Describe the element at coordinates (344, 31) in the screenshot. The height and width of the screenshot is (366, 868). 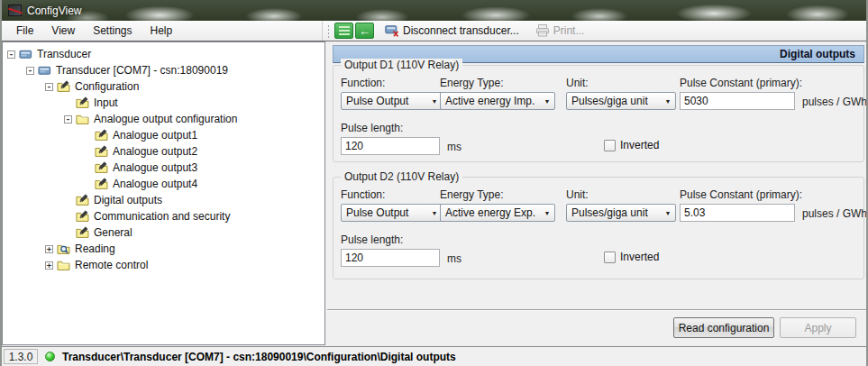
I see `toolbar-list-button` at that location.